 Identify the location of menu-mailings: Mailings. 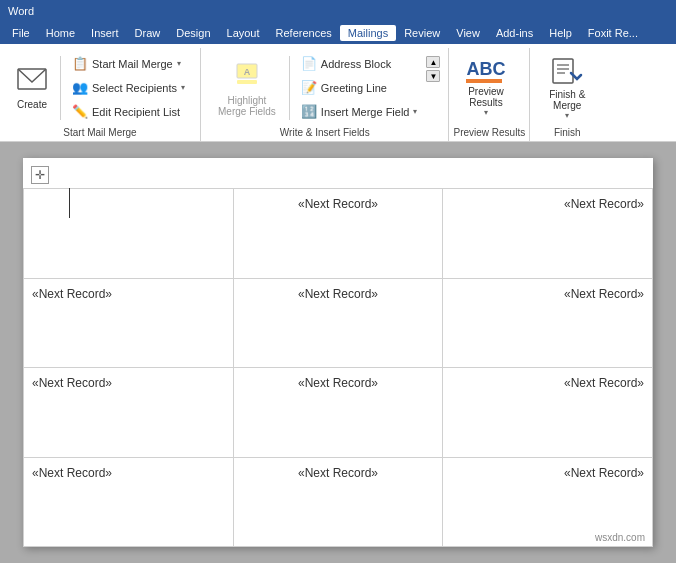
(368, 33).